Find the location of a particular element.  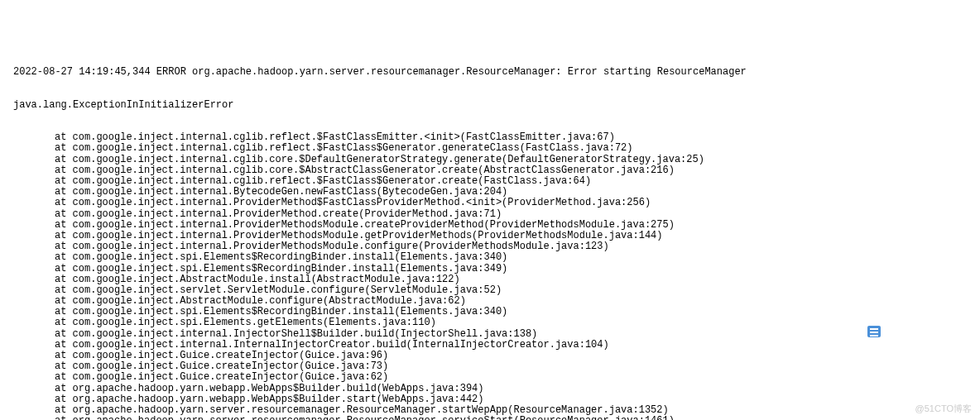

stack-frame: at com.google.inject.internal.InjectorSh… is located at coordinates (490, 334).